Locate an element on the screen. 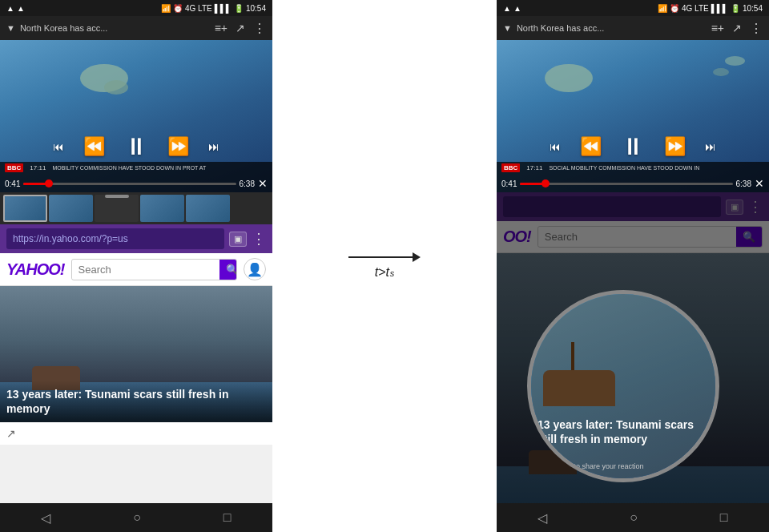 This screenshot has height=532, width=769. right-magnifier-circle: 13 years later: Tsunami scars still fres… is located at coordinates (623, 386).